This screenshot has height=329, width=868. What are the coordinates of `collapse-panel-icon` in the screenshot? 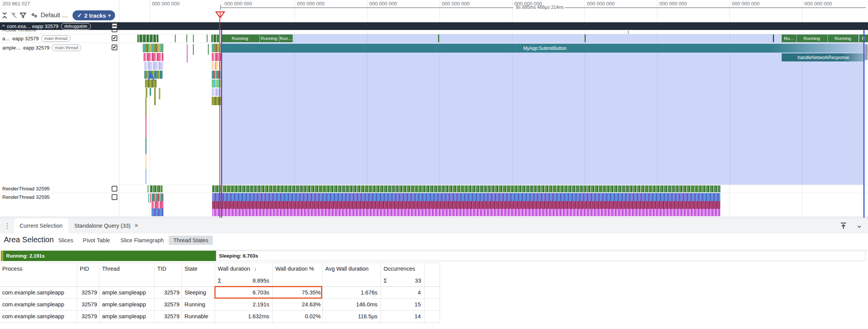 It's located at (843, 226).